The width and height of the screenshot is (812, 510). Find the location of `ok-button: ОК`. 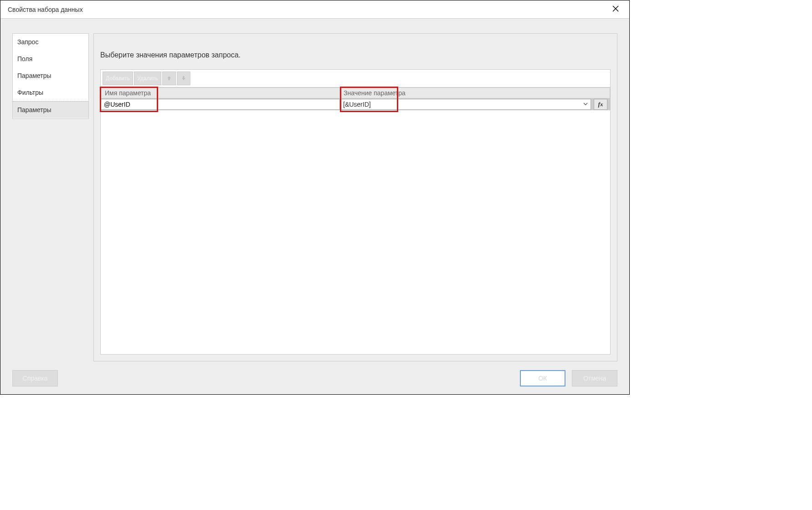

ok-button: ОК is located at coordinates (543, 378).